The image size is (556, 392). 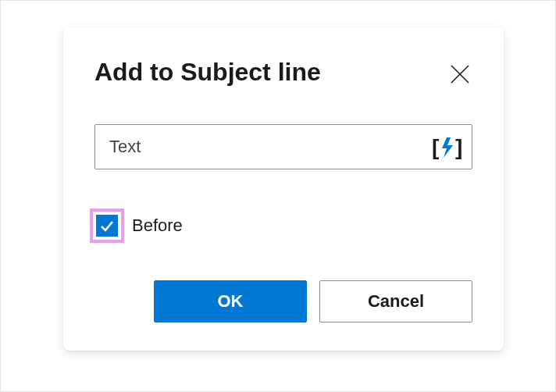 I want to click on subject-text-input, so click(x=283, y=147).